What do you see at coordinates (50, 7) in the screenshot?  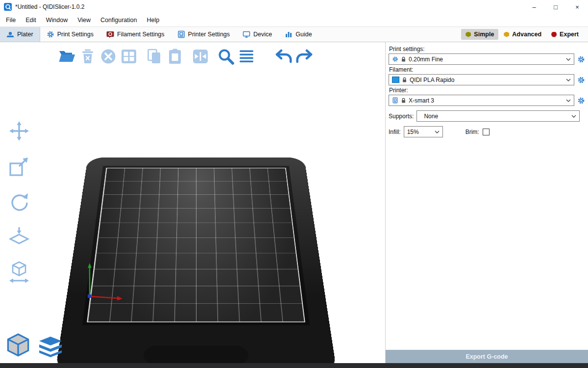 I see `window-title: *Untitled - QIDISlicer-1.0.2` at bounding box center [50, 7].